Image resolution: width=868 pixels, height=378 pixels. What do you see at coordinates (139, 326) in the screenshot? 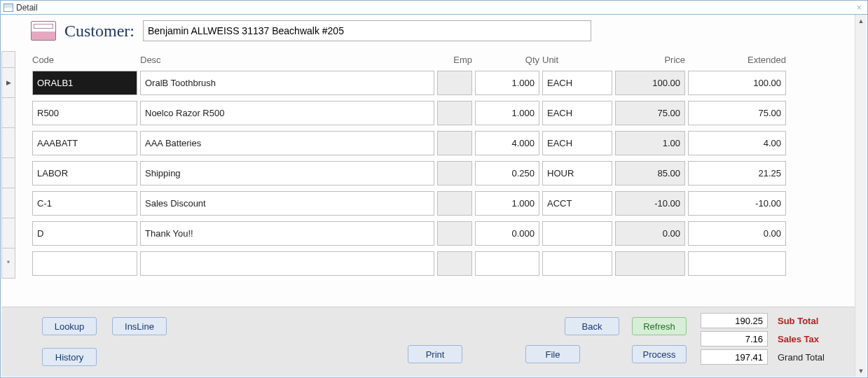
I see `insline-button: InsLine` at bounding box center [139, 326].